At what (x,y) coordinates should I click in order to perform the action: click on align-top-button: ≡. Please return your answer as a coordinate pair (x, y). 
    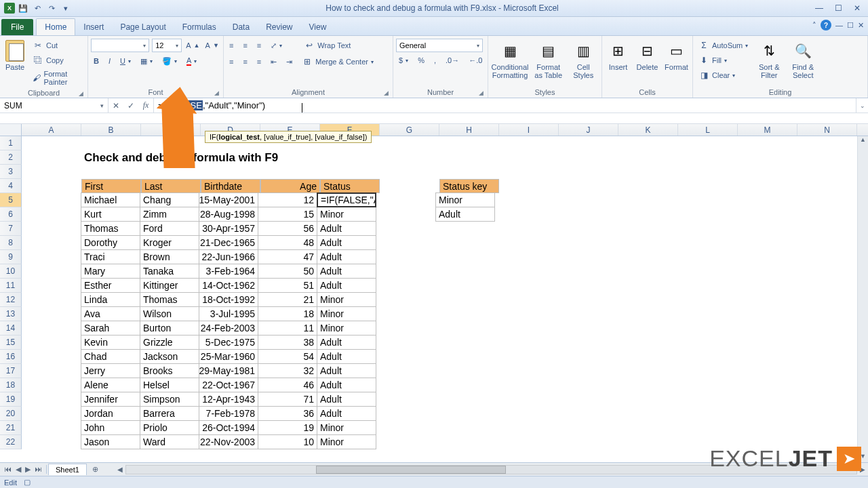
    Looking at the image, I should click on (231, 45).